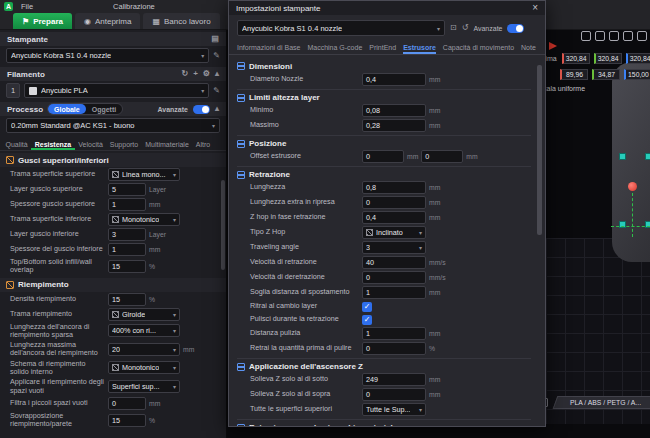 This screenshot has width=650, height=438. Describe the element at coordinates (642, 36) in the screenshot. I see `fullscreen-icon` at that location.